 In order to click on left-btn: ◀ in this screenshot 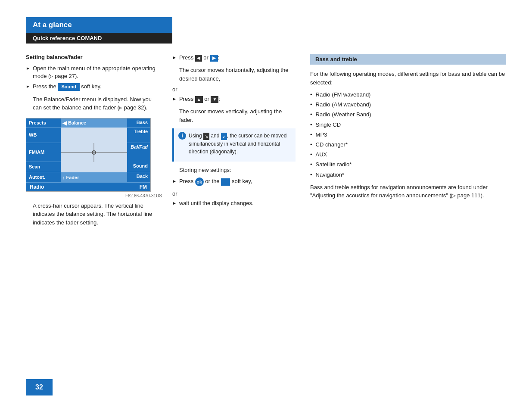, I will do `click(199, 58)`.